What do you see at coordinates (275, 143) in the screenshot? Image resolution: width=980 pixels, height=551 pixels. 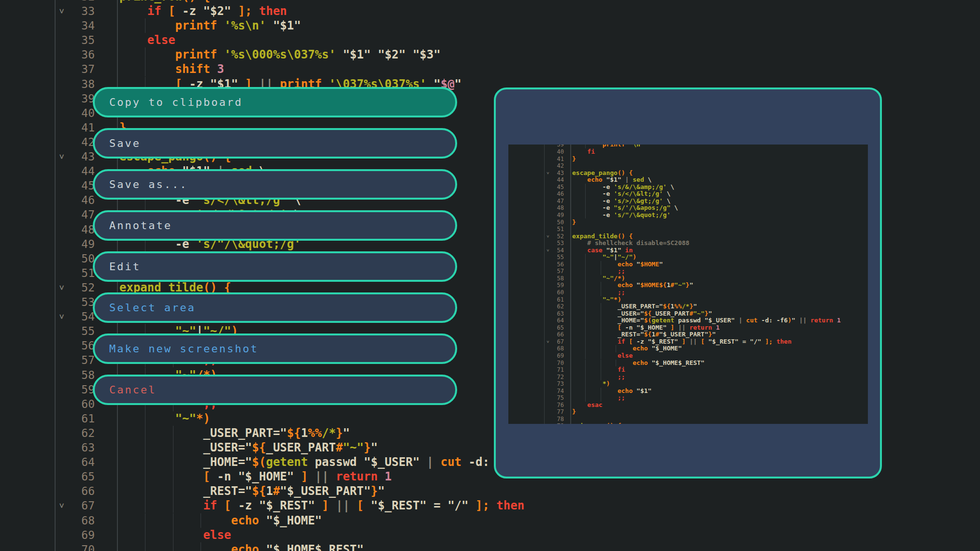 I see `menu-item-save: Save` at bounding box center [275, 143].